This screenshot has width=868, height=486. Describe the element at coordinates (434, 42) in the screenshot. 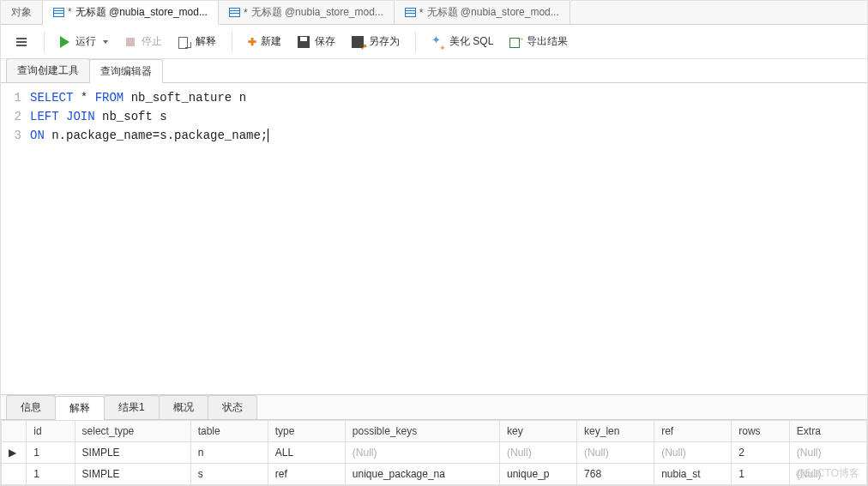

I see `toolbar: 运行 停止 解释 ✚ 新建 保存 另存为 美化 SQL 导出结果` at that location.